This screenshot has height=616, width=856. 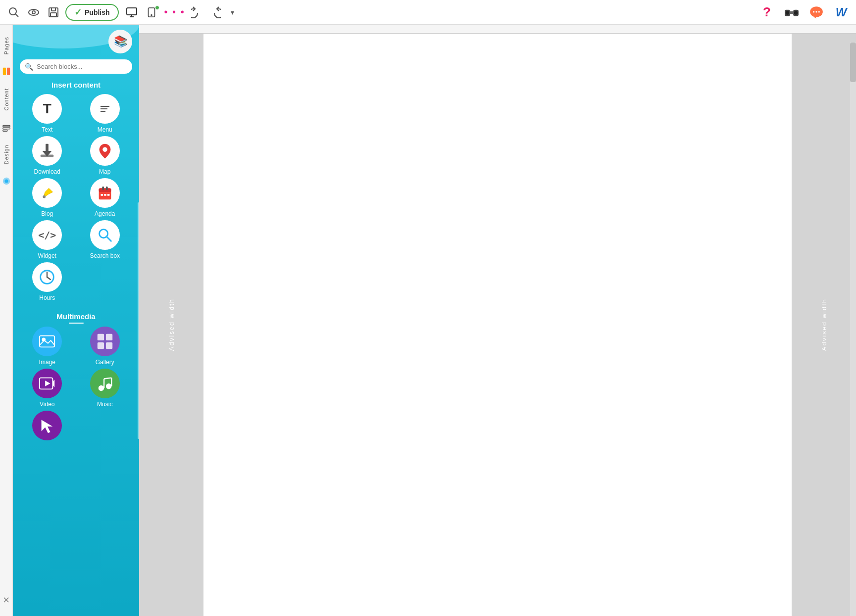 What do you see at coordinates (76, 86) in the screenshot?
I see `insert-content-title: Insert content` at bounding box center [76, 86].